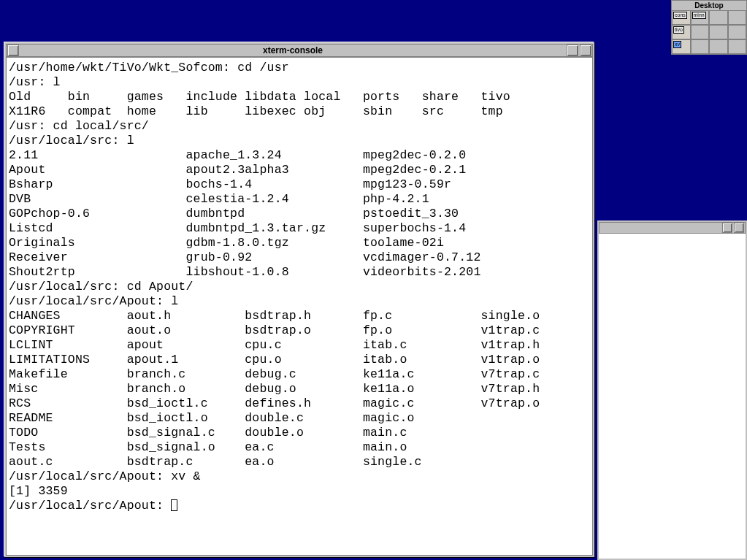 The width and height of the screenshot is (747, 560). What do you see at coordinates (13, 50) in the screenshot?
I see `window-menu-button` at bounding box center [13, 50].